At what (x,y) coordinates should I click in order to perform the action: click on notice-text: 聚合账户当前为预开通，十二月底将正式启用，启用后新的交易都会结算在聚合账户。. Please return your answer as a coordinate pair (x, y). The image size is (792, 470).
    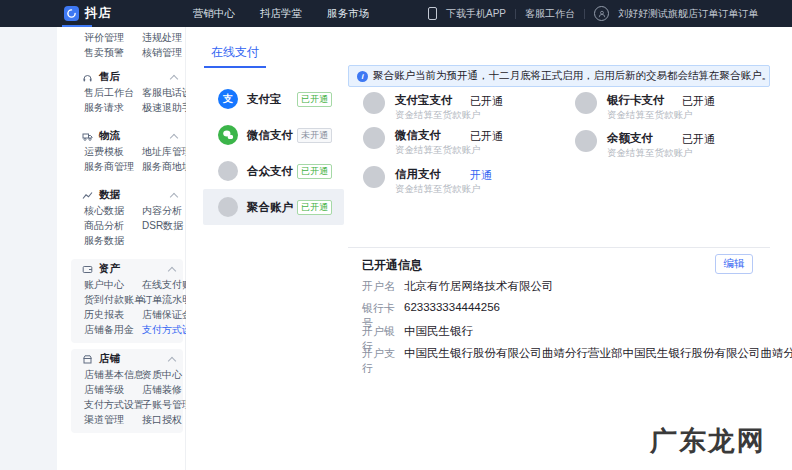
    Looking at the image, I should click on (572, 76).